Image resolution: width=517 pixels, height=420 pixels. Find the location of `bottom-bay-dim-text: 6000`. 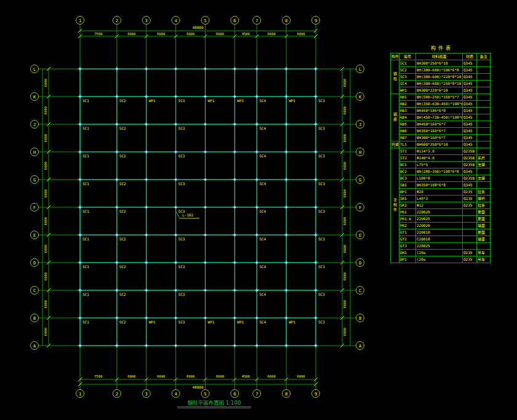

bottom-bay-dim-text: 6000 is located at coordinates (191, 376).